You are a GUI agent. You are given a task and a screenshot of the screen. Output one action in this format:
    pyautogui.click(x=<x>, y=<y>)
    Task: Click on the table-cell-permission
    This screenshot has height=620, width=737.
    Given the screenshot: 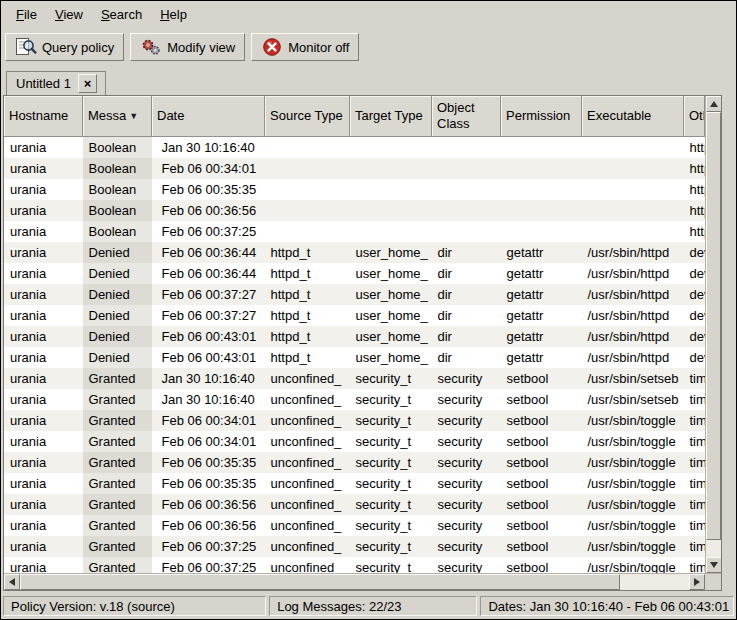 What is the action you would take?
    pyautogui.click(x=542, y=232)
    